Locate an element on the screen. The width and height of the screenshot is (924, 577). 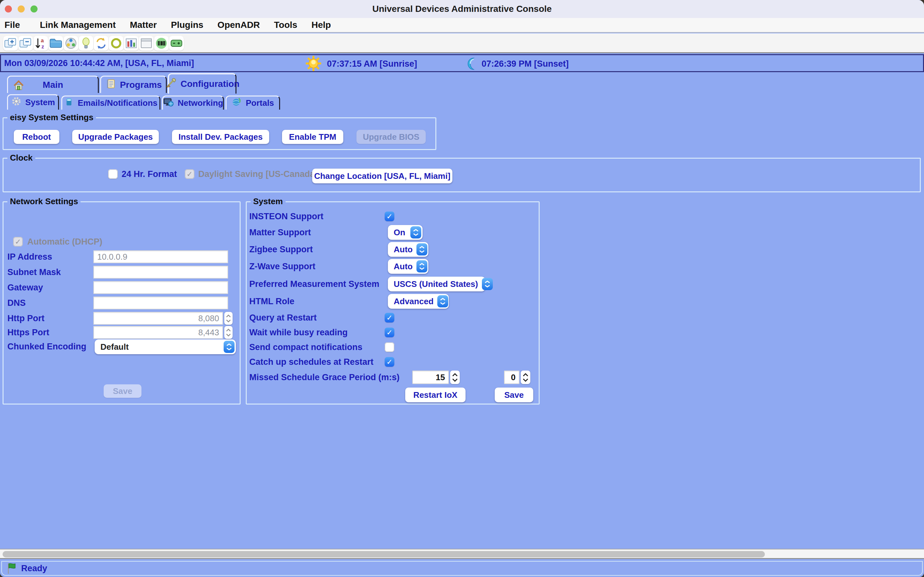
tab-configuration: Configuration is located at coordinates (202, 83).